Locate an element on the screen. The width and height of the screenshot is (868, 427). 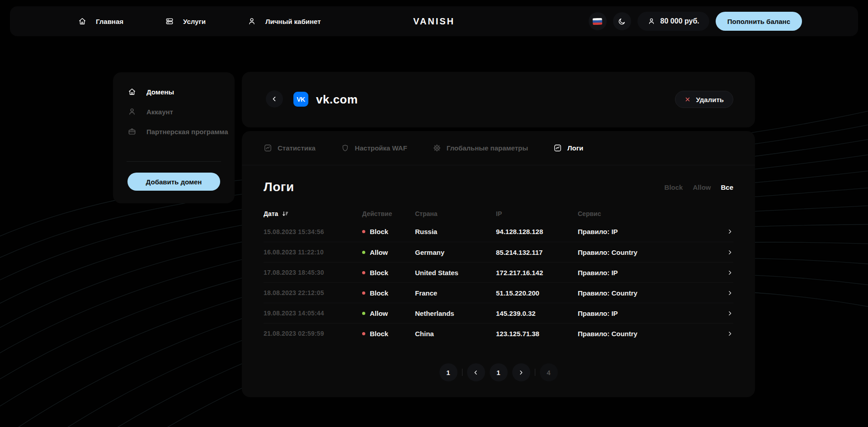
log-country: Russia is located at coordinates (456, 231).